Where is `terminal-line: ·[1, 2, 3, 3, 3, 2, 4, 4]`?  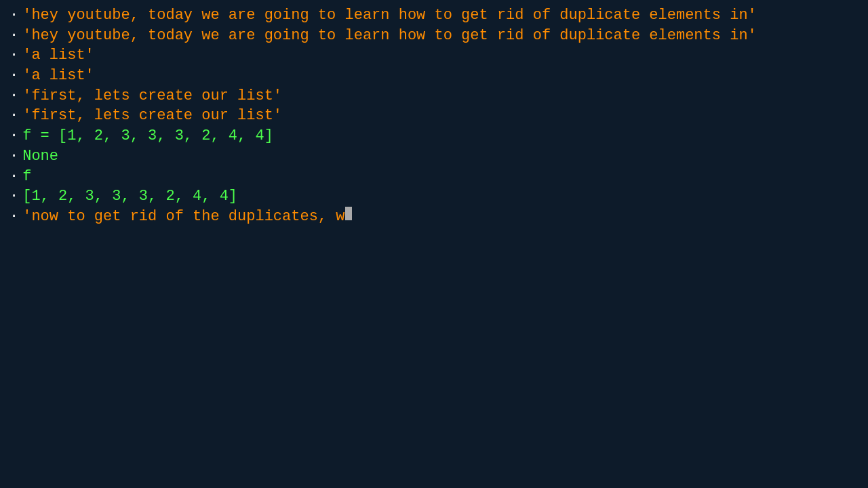 terminal-line: ·[1, 2, 3, 3, 3, 2, 4, 4] is located at coordinates (434, 197).